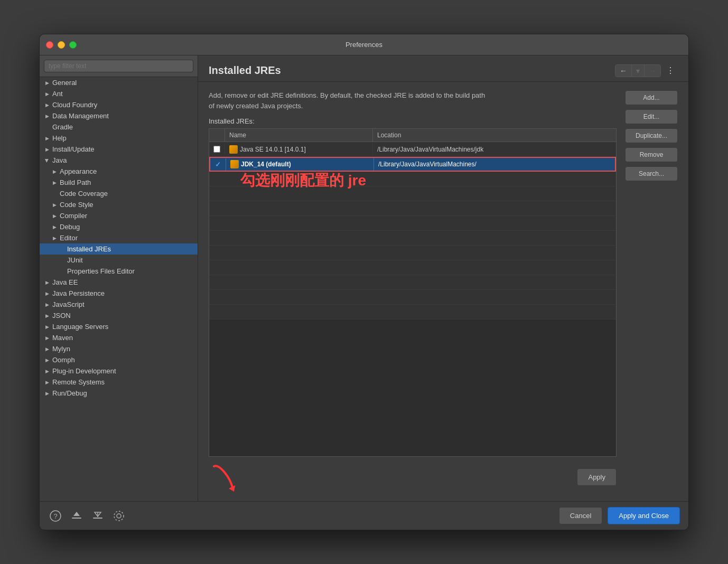 The image size is (728, 564). Describe the element at coordinates (118, 360) in the screenshot. I see `sidebar-item-oomph: ▶ Oomph` at that location.